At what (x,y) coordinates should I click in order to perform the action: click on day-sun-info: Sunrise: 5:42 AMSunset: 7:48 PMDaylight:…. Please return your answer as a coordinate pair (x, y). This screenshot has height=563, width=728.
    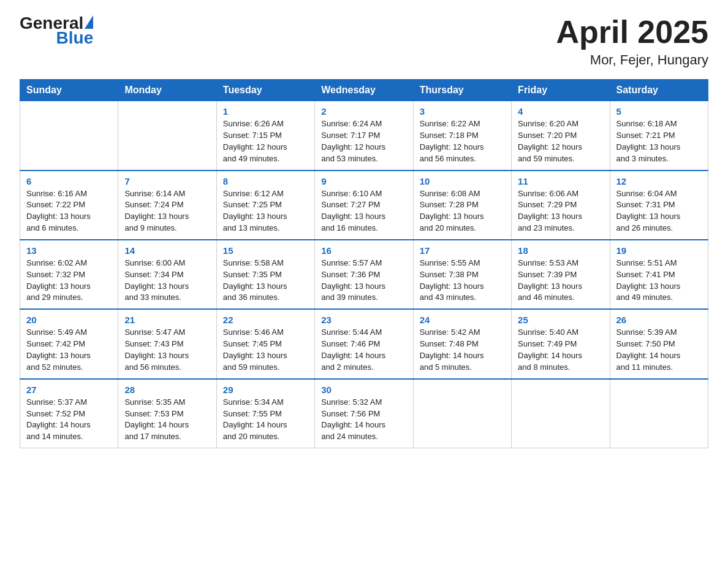
    Looking at the image, I should click on (462, 350).